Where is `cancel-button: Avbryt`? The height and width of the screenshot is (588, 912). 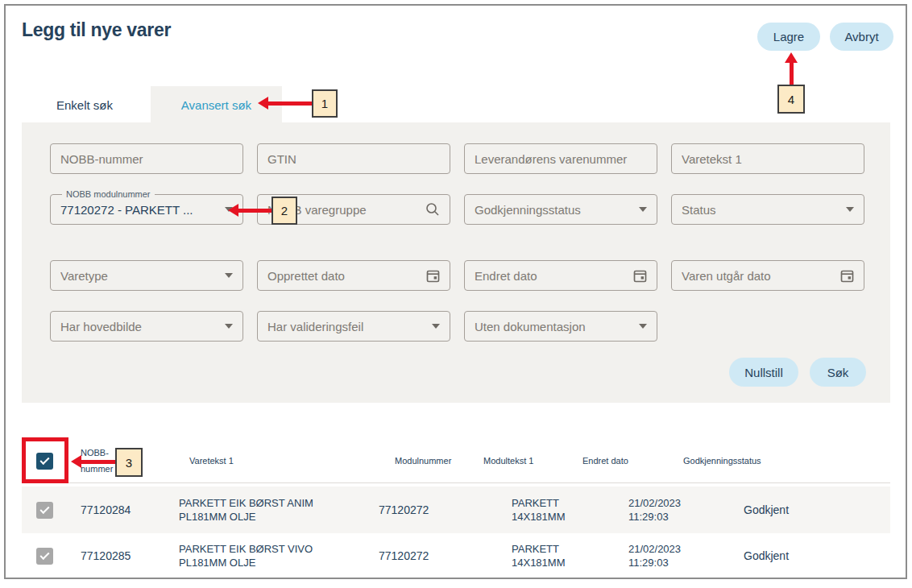
cancel-button: Avbryt is located at coordinates (862, 37).